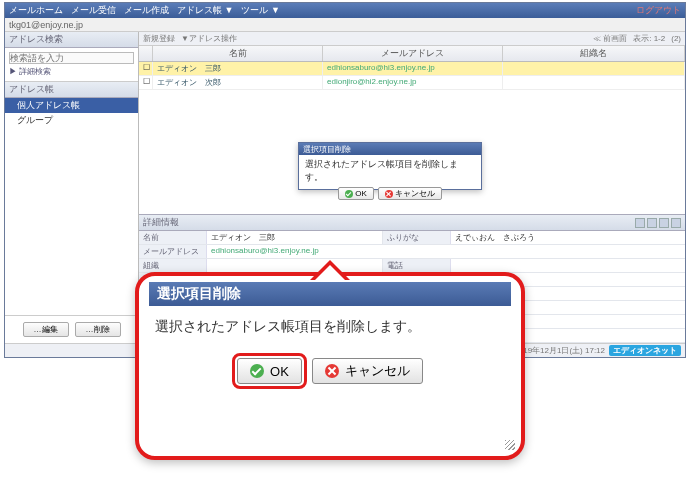  Describe the element at coordinates (238, 54) in the screenshot. I see `col-name: 名前` at that location.